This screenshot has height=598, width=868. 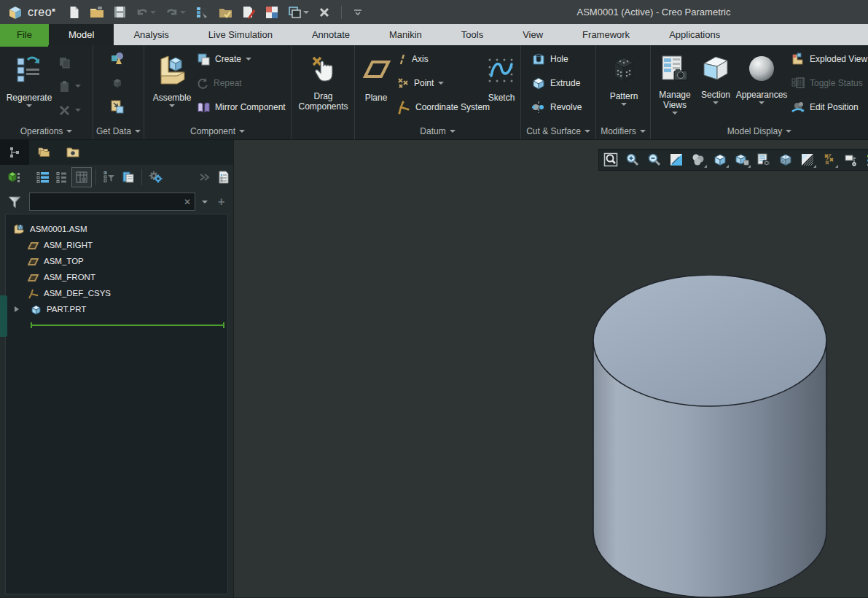 I want to click on extrude-button: Extrude, so click(x=555, y=83).